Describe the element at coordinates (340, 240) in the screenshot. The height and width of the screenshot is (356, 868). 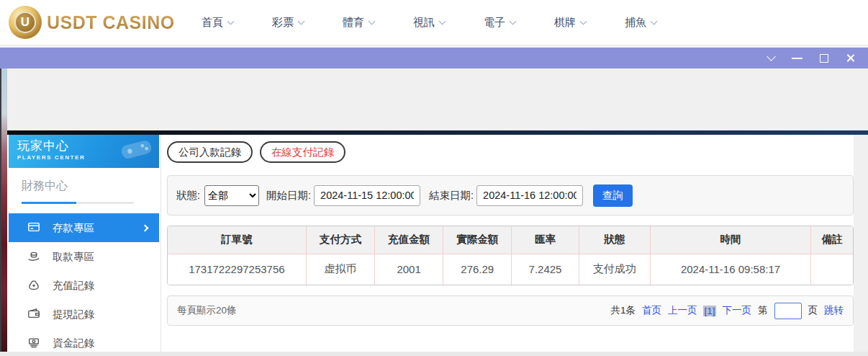
I see `col-payment-method: 支付方式` at that location.